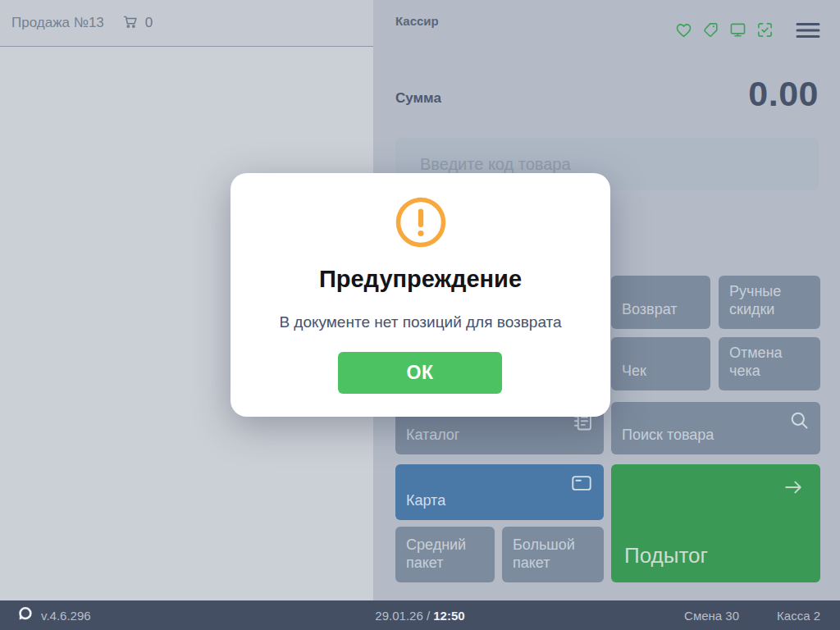 The width and height of the screenshot is (840, 630). Describe the element at coordinates (793, 491) in the screenshot. I see `arrow-right-icon` at that location.